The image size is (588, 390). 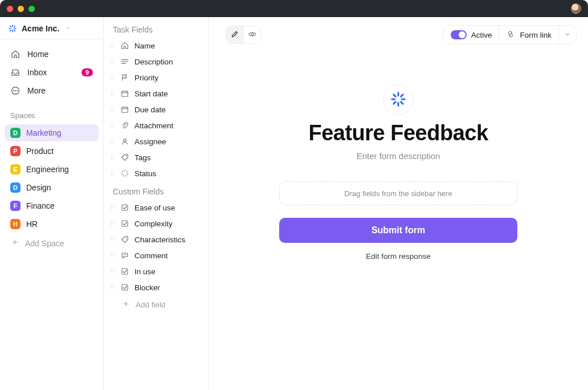 I want to click on nav-inbox: Inbox 9, so click(x=51, y=72).